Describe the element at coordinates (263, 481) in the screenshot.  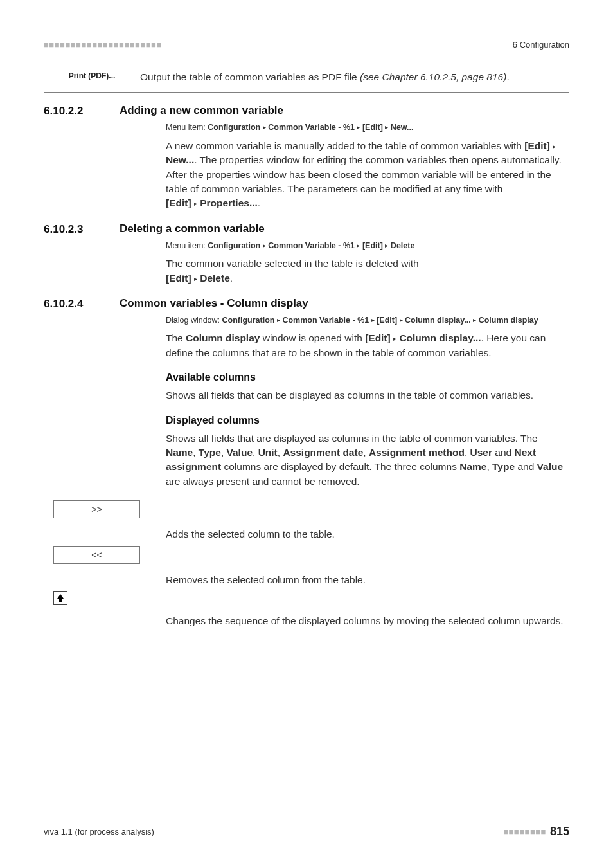
I see `text: are always present and cannot be removed…` at that location.